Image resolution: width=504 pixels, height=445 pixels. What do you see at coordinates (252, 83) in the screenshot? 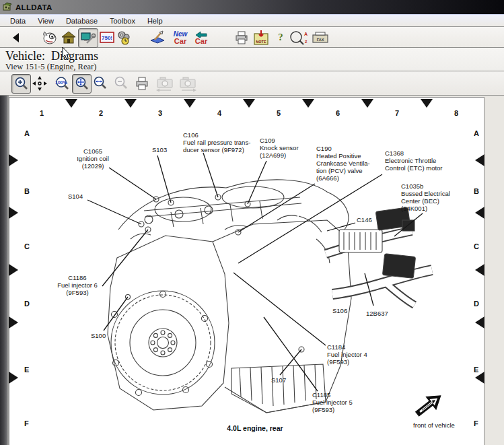
I see `zoom-toolbar: 100%` at bounding box center [252, 83].